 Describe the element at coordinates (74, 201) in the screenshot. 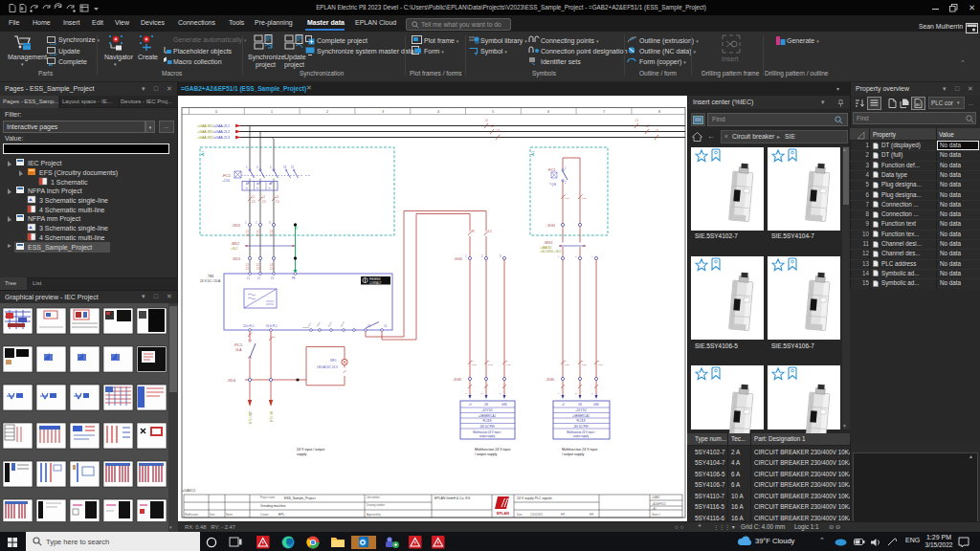

I see `svg-text: 3 Schematic single-line` at that location.